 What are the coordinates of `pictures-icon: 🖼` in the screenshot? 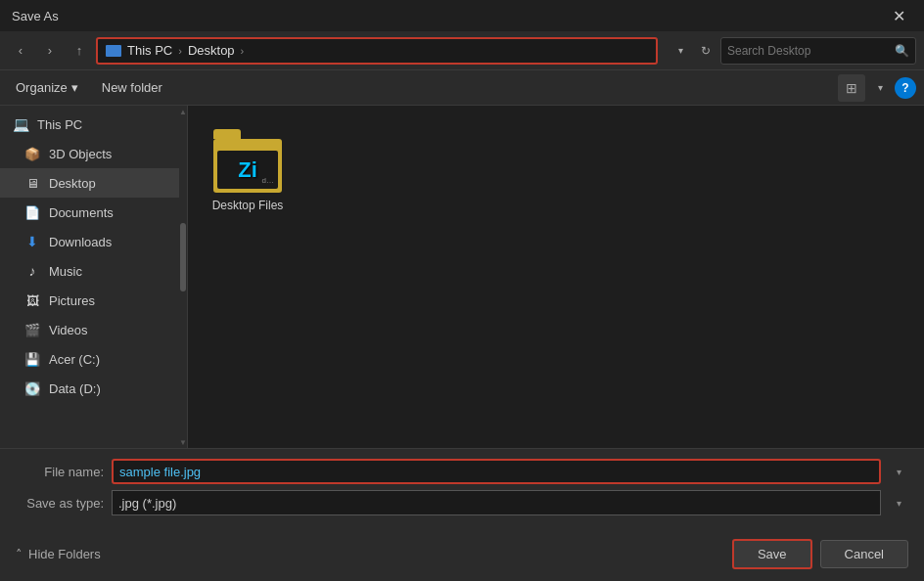 It's located at (32, 300).